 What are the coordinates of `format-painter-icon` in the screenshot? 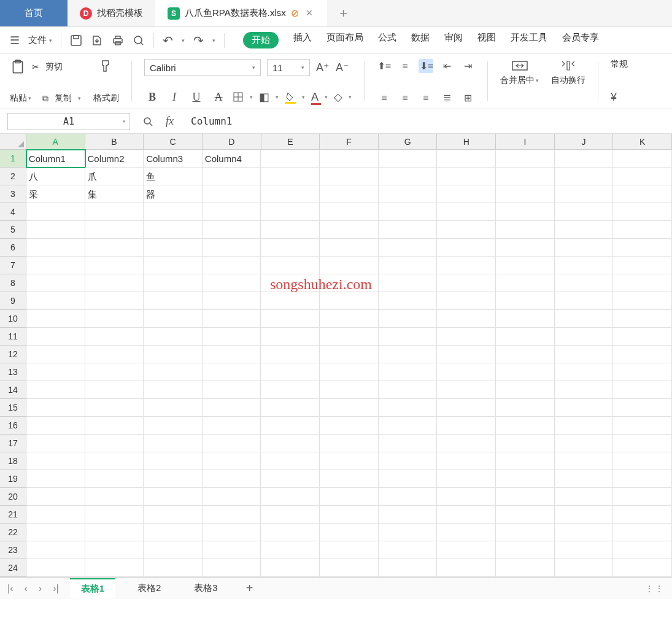 It's located at (106, 66).